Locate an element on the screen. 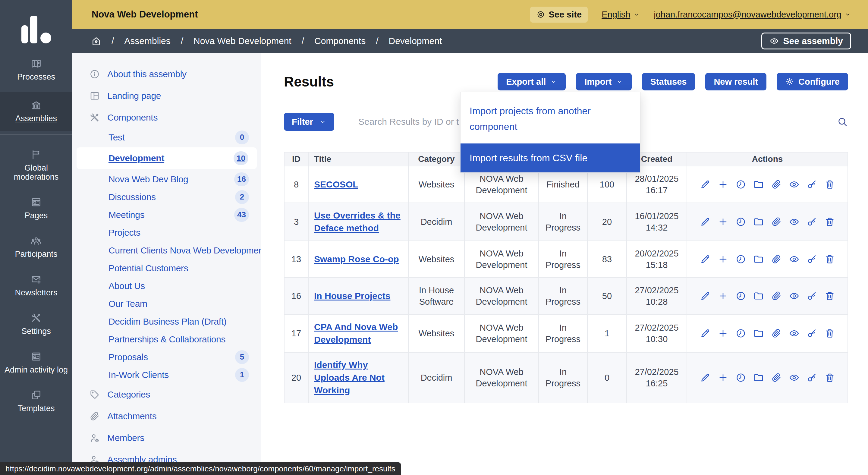 The image size is (868, 475). sidebar-item-landing-page: Landing page is located at coordinates (167, 96).